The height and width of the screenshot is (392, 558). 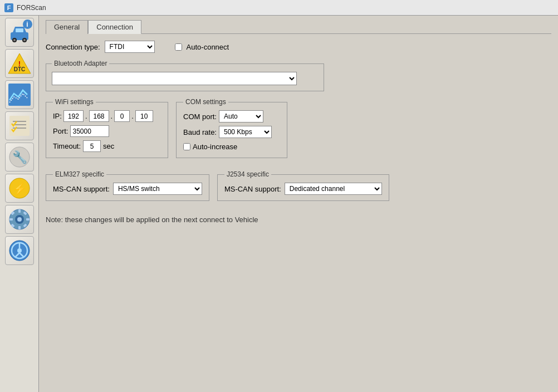 I want to click on sidebar-item-lightning: ⚡, so click(x=19, y=188).